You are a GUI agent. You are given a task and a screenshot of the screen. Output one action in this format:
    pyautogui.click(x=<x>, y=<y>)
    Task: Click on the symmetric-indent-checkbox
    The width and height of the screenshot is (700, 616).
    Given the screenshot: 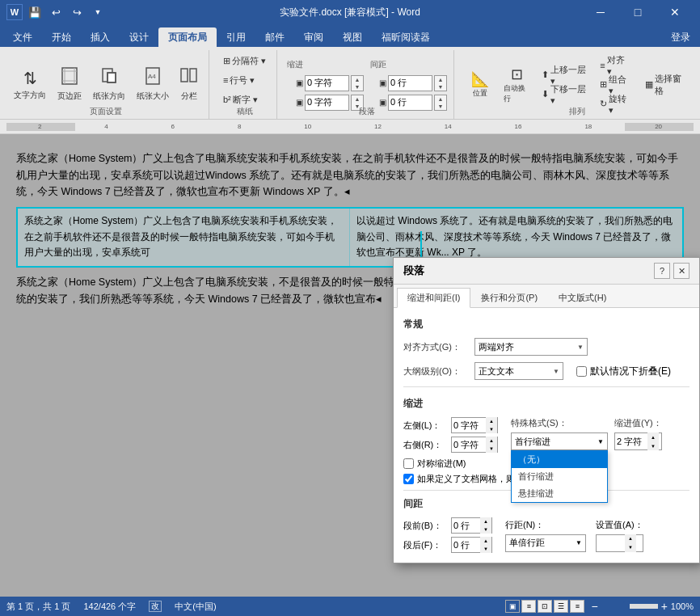 What is the action you would take?
    pyautogui.click(x=409, y=464)
    